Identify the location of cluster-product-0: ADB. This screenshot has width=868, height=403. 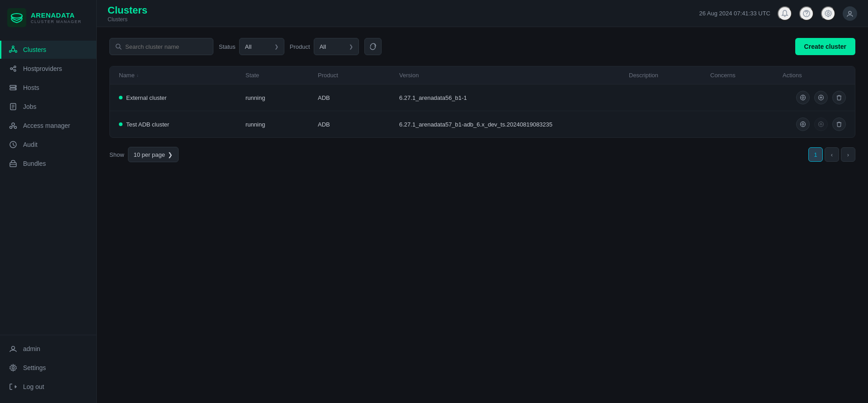
(359, 98).